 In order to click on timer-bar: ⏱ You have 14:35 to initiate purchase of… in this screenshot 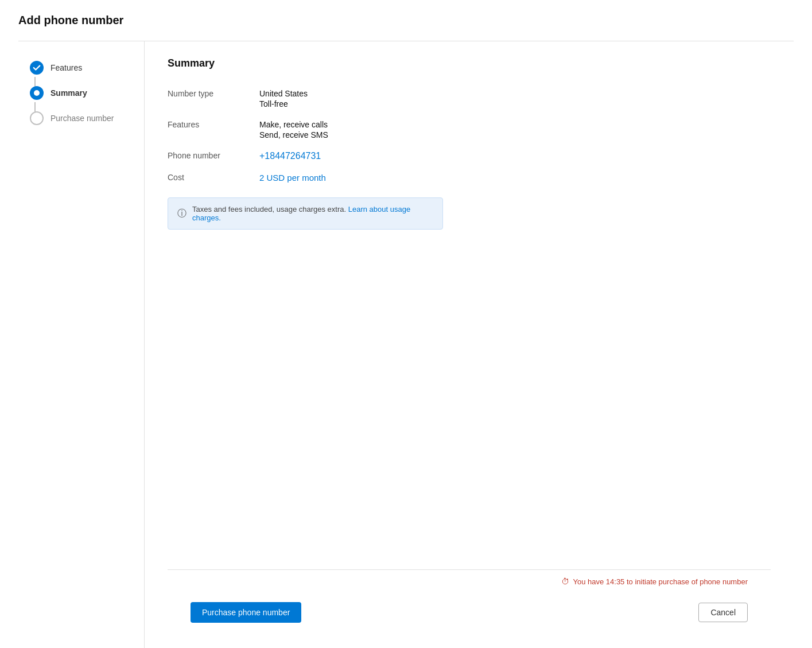, I will do `click(469, 581)`.